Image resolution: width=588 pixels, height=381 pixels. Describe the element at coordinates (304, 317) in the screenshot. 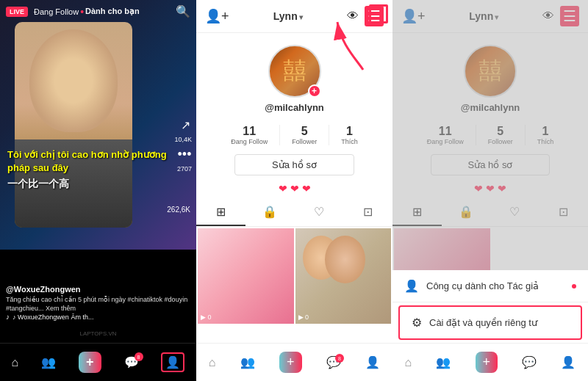

I see `play-count-2-middle: ▶ 0` at that location.